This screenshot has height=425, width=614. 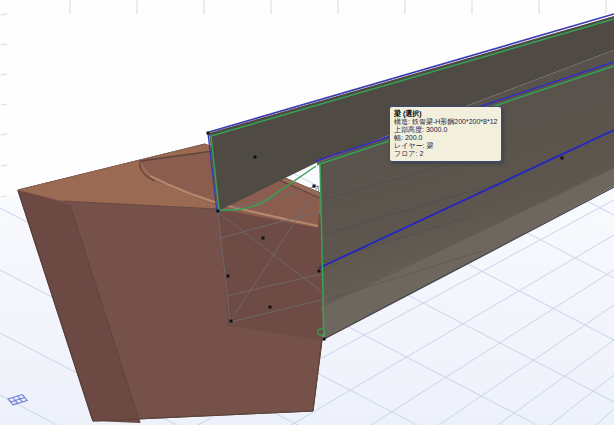 What do you see at coordinates (446, 154) in the screenshot?
I see `tooltip-floor: フロア: 2` at bounding box center [446, 154].